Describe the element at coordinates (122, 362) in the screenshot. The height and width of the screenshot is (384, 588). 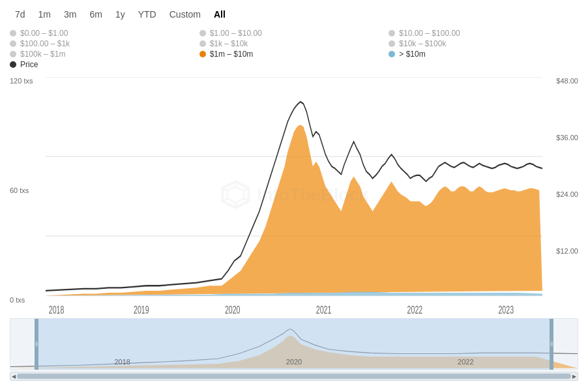
I see `nav-year-2018: 2018` at that location.